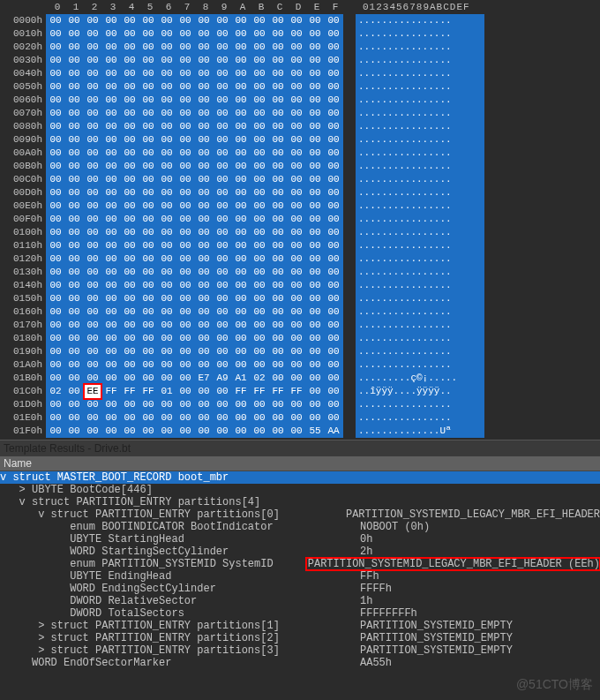 This screenshot has width=600, height=700. What do you see at coordinates (300, 392) in the screenshot?
I see `hex-row: 01C0h0200EEFFFFFF01000000FFFFFFFF0000..î…` at bounding box center [300, 392].